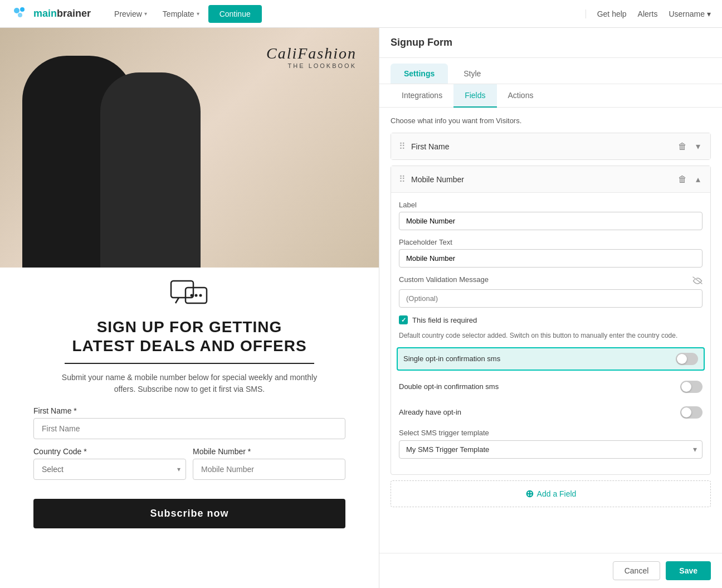 Image resolution: width=722 pixels, height=588 pixels. What do you see at coordinates (550, 146) in the screenshot?
I see `field-card-firstname-header: ⠿ First Name 🗑 ▾` at bounding box center [550, 146].